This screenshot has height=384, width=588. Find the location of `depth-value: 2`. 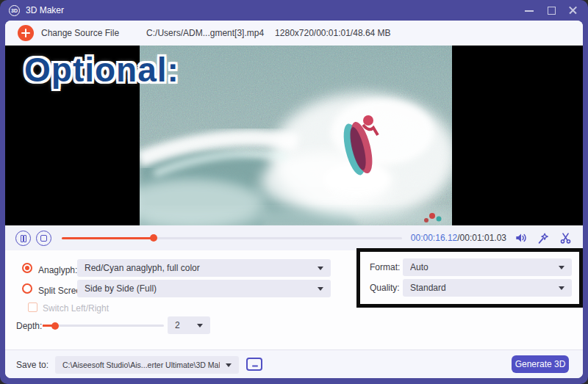

depth-value: 2 is located at coordinates (183, 325).